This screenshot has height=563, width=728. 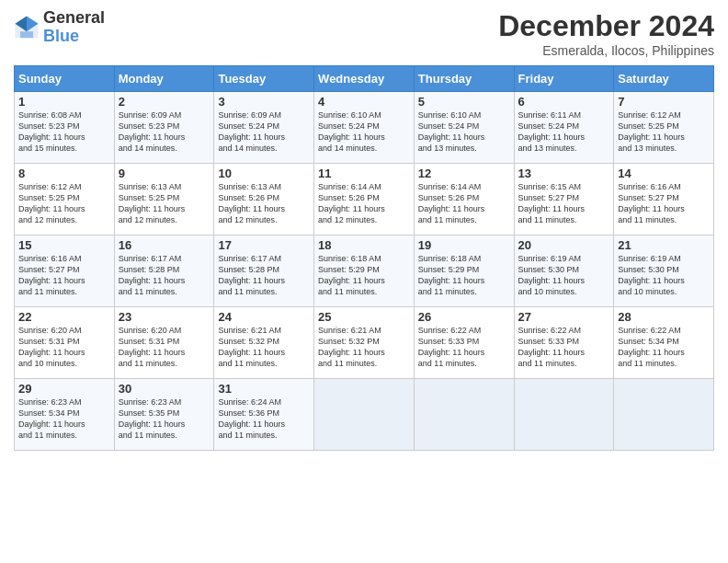 I want to click on day-cell: 29Sunrise: 6:23 AMSunset: 5:34 PMDayligh…, so click(x=64, y=415).